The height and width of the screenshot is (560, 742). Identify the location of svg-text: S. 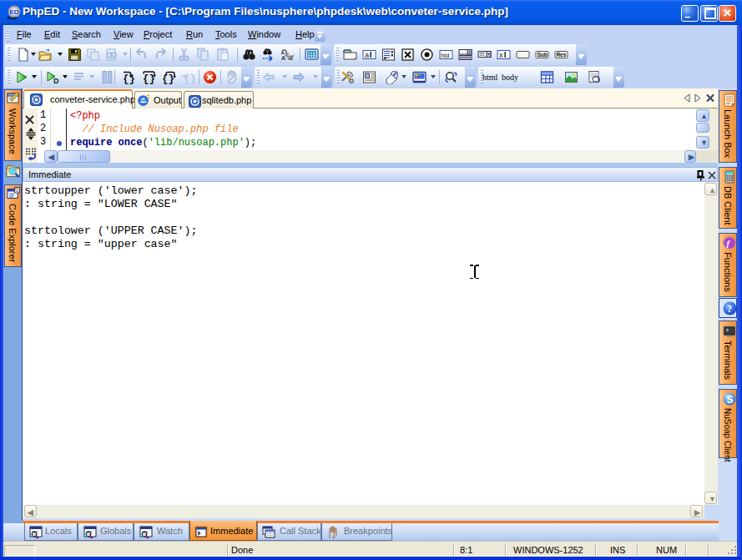
(730, 400).